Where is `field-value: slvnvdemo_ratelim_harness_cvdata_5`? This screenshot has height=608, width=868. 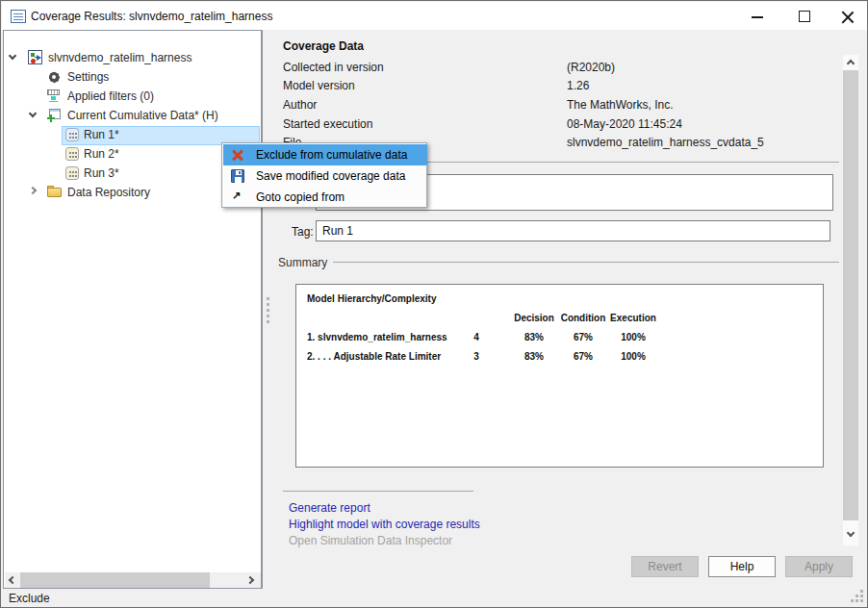
field-value: slvnvdemo_ratelim_harness_cvdata_5 is located at coordinates (666, 142).